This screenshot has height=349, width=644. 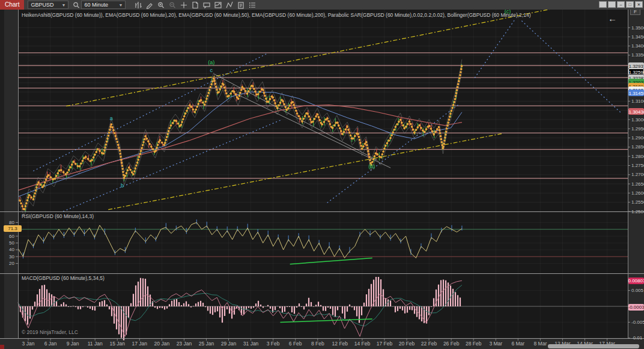 I want to click on draw-icon, so click(x=149, y=5).